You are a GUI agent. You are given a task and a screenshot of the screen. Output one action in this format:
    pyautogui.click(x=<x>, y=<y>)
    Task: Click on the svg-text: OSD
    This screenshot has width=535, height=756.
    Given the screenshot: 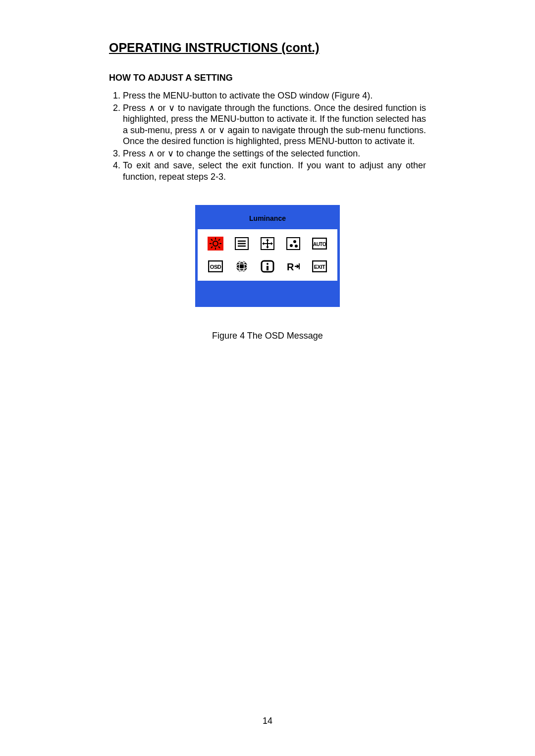 What is the action you would take?
    pyautogui.click(x=216, y=267)
    